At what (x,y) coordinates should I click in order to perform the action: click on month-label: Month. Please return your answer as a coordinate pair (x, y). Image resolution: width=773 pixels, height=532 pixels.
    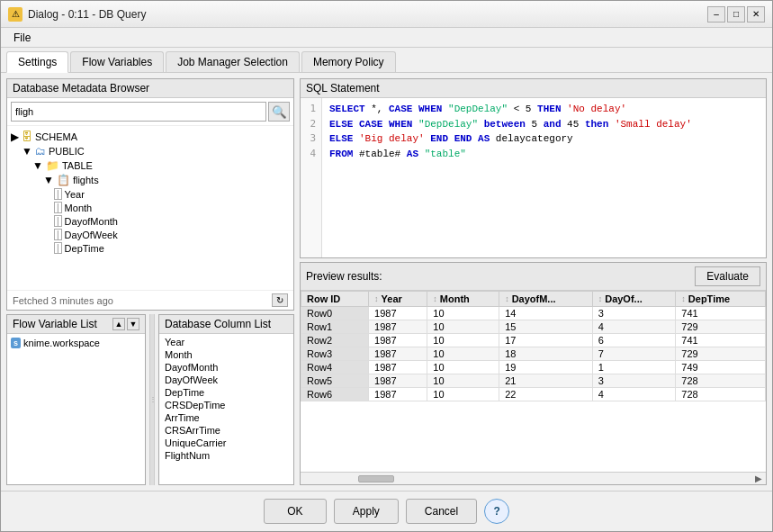
    Looking at the image, I should click on (79, 208).